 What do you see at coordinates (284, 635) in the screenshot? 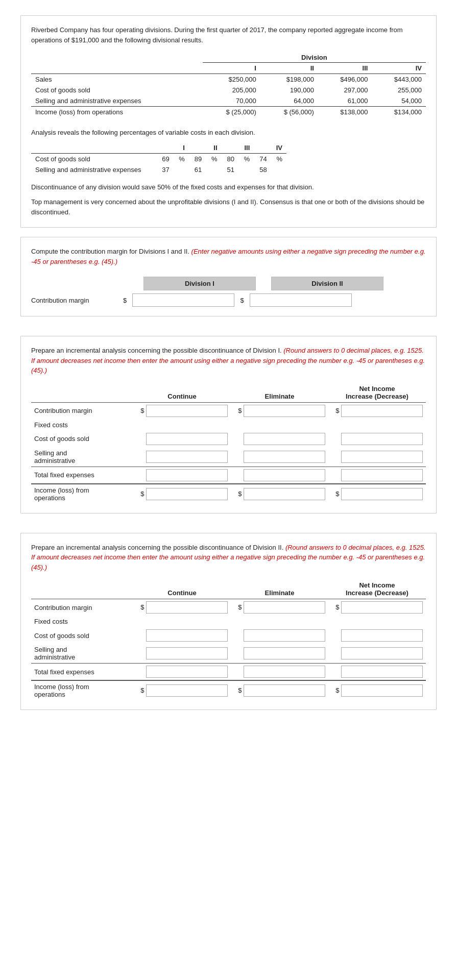
I see `inc2-cogs-eliminate-input` at bounding box center [284, 635].